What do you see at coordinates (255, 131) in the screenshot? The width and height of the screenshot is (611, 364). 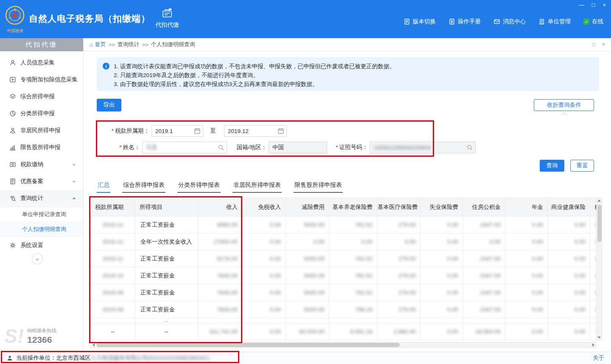 I see `period-end-input: 2019.12` at bounding box center [255, 131].